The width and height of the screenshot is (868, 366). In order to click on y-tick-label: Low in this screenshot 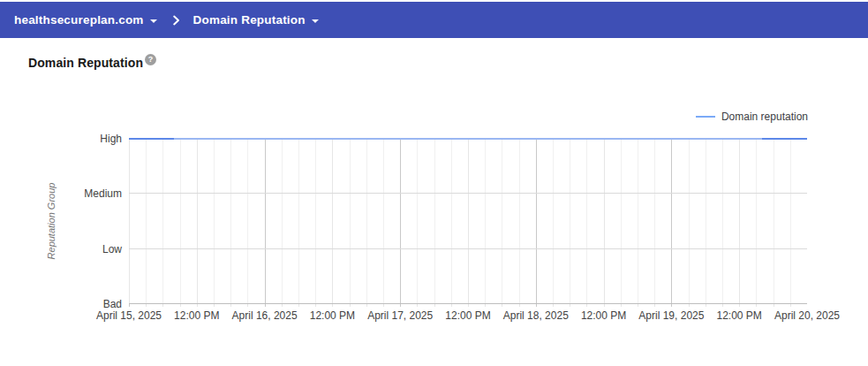, I will do `click(87, 249)`.